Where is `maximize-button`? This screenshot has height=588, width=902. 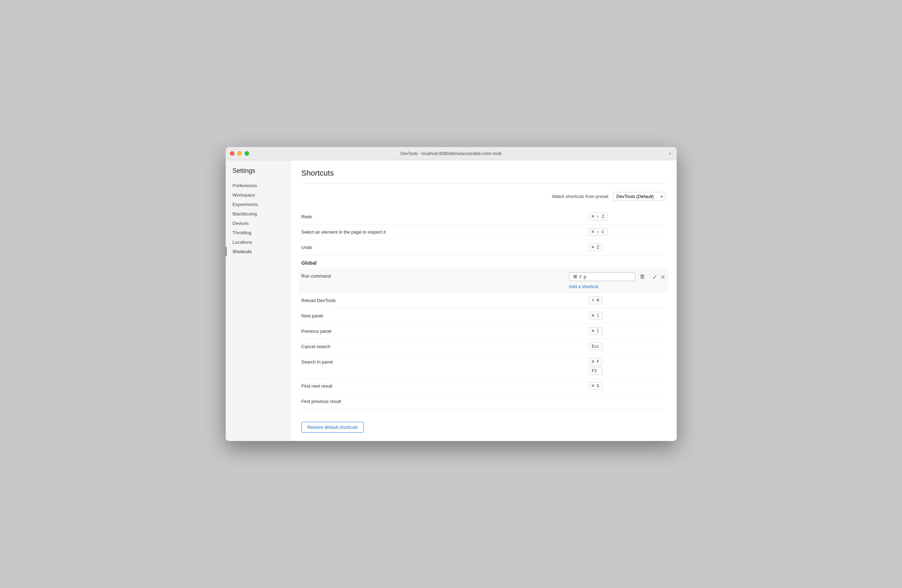 maximize-button is located at coordinates (247, 153).